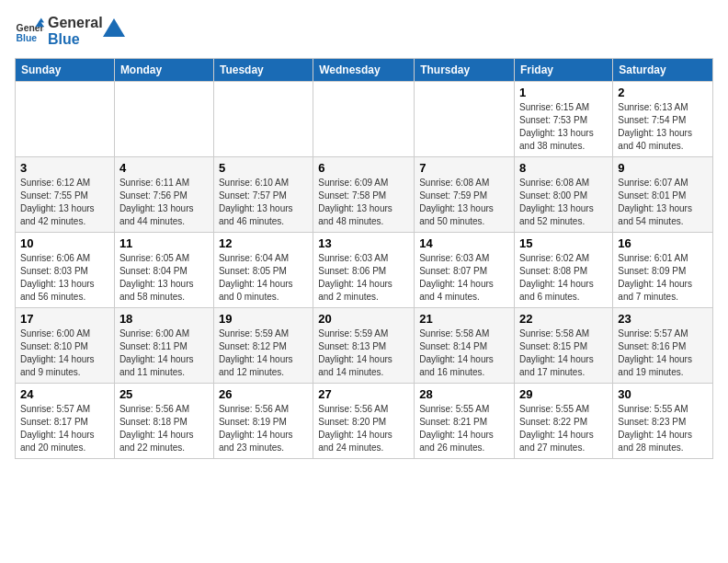 The width and height of the screenshot is (728, 563). Describe the element at coordinates (263, 195) in the screenshot. I see `day-cell: 5Sunrise: 6:10 AM Sunset: 7:57 PM Daylig…` at that location.